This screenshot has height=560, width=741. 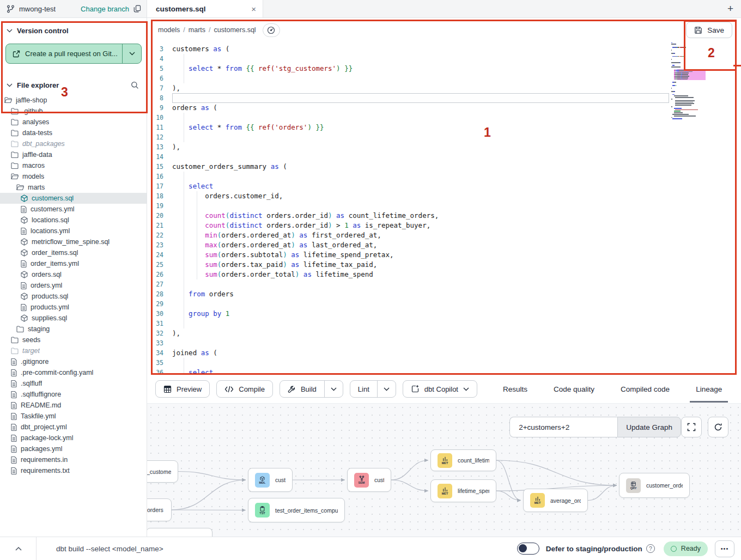 What do you see at coordinates (73, 438) in the screenshot?
I see `tree-item-package-lock-yml: package-lock.yml` at bounding box center [73, 438].